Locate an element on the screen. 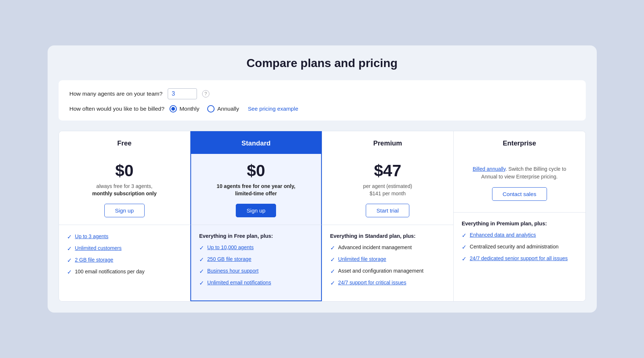 Image resolution: width=644 pixels, height=358 pixels. premium-trial-button: Start trial is located at coordinates (387, 210).